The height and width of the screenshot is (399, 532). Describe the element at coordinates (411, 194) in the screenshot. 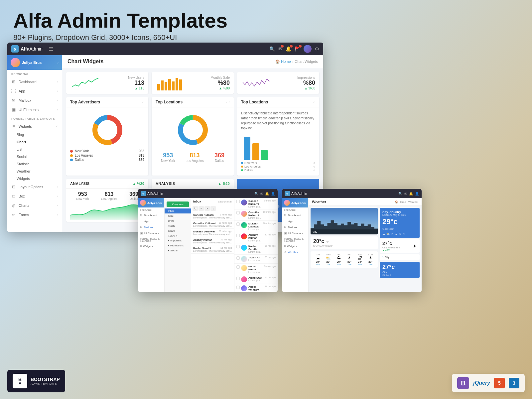

I see `weather-nav-bell: 🔔` at that location.